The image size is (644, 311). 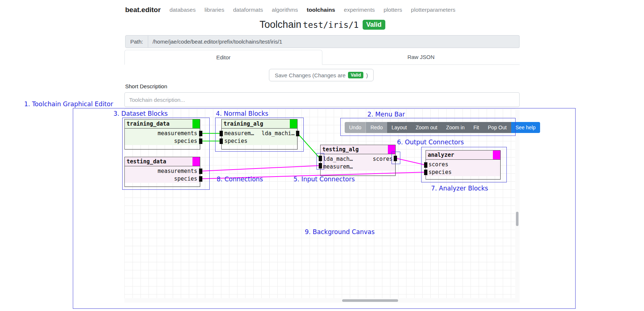 I want to click on block-training-data: training_data measurements species, so click(x=162, y=134).